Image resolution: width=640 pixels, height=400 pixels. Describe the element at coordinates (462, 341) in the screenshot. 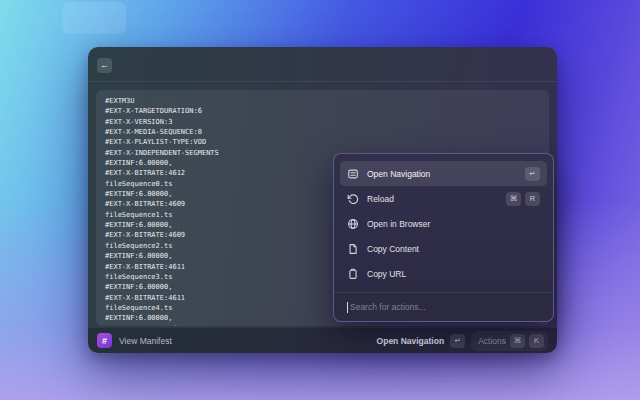

I see `status-bar-right: Open Navigation ↵ Actions ⌘ K` at that location.